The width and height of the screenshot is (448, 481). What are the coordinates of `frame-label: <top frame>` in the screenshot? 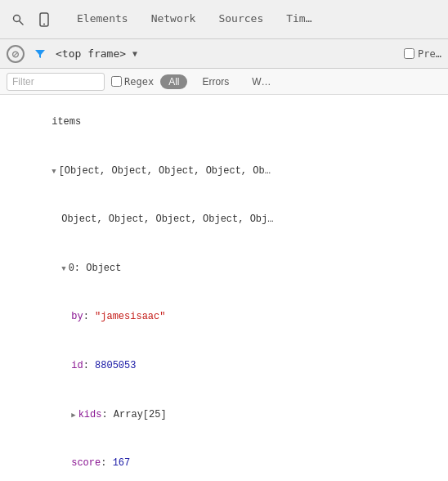 It's located at (91, 54).